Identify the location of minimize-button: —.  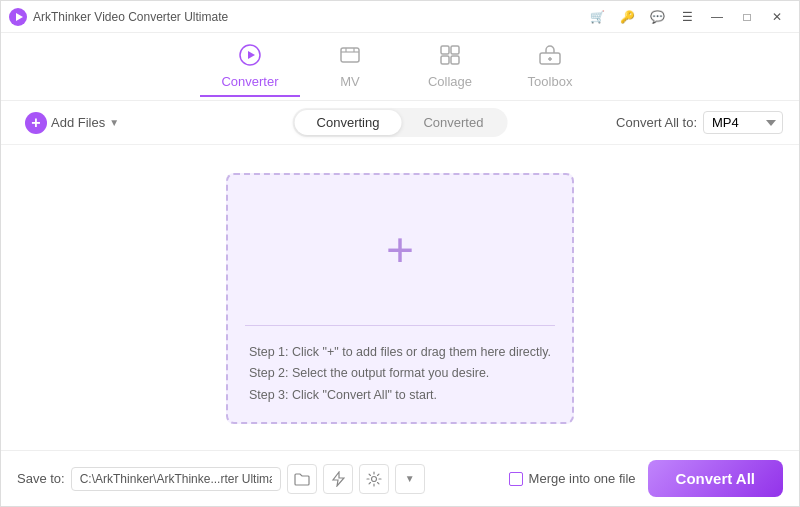
(717, 17).